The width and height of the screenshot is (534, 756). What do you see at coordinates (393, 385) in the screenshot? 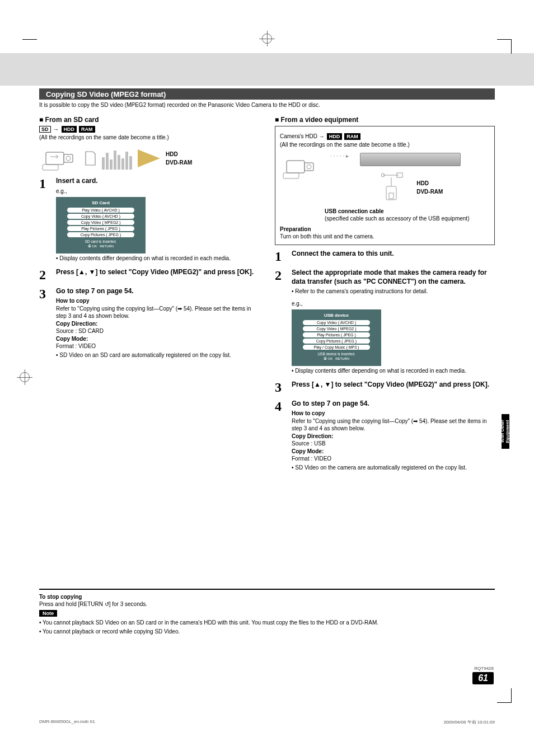
I see `r-step3-title: Press [▲, ▼] to select "Copy Video (MPEG…` at bounding box center [393, 385].